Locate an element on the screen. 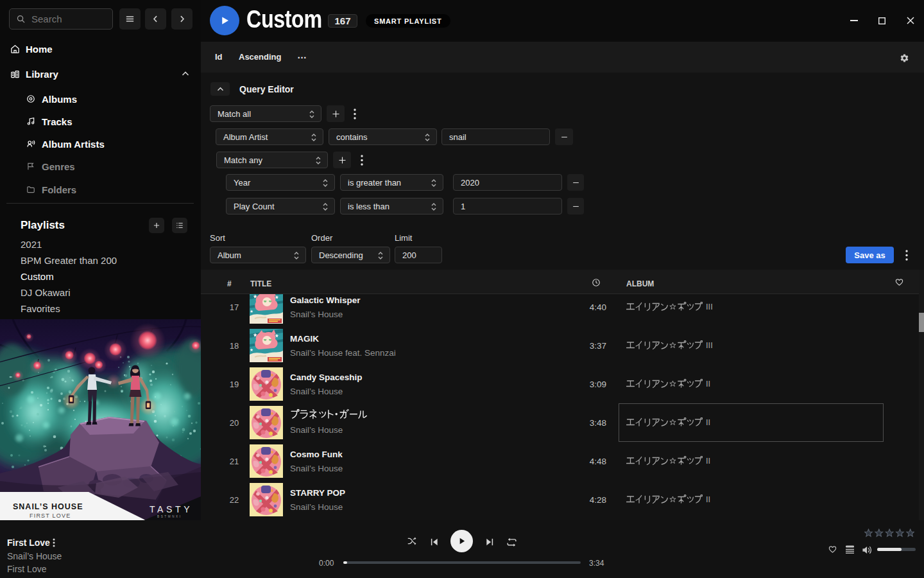 The height and width of the screenshot is (578, 924). svg-text: BSTMNXI is located at coordinates (169, 516).